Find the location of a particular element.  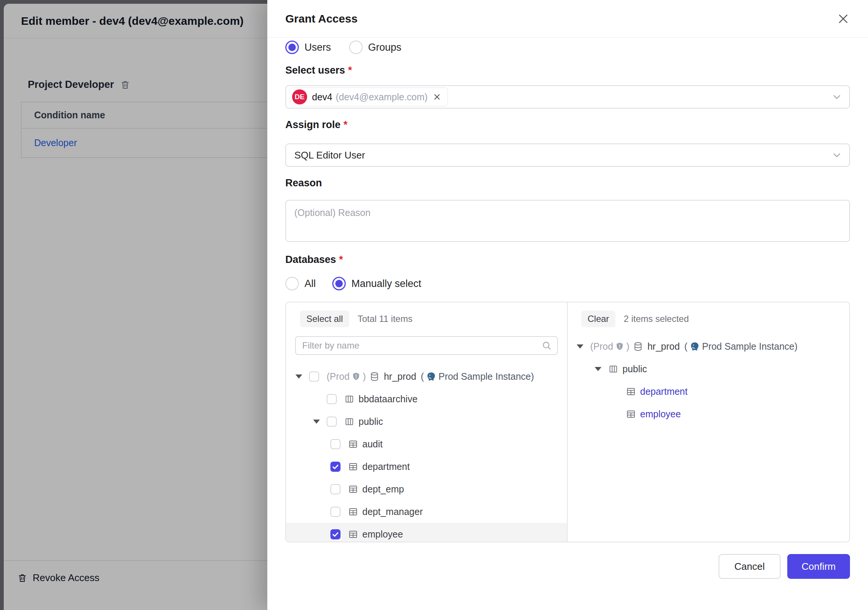

selected-table-name: department is located at coordinates (664, 392).